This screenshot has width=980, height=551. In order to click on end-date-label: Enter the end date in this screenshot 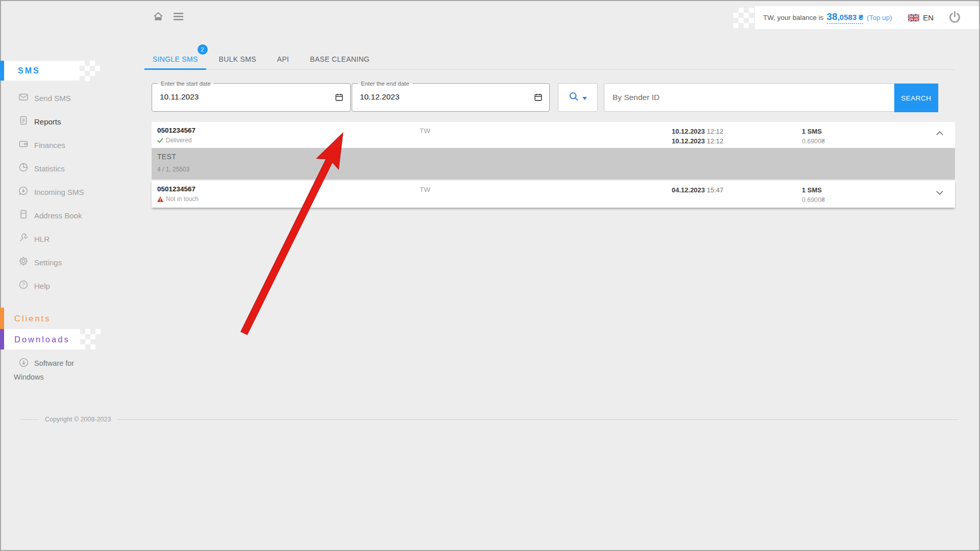, I will do `click(385, 84)`.